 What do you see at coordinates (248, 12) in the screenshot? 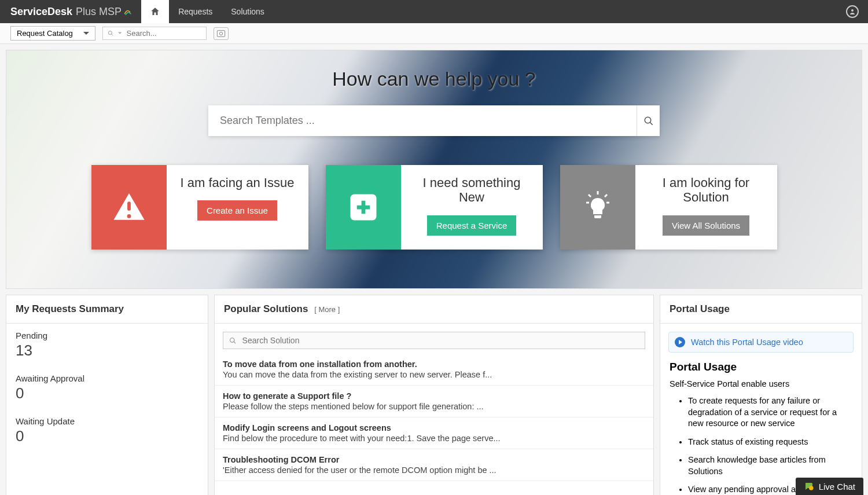
I see `nav-solutions: Solutions` at bounding box center [248, 12].